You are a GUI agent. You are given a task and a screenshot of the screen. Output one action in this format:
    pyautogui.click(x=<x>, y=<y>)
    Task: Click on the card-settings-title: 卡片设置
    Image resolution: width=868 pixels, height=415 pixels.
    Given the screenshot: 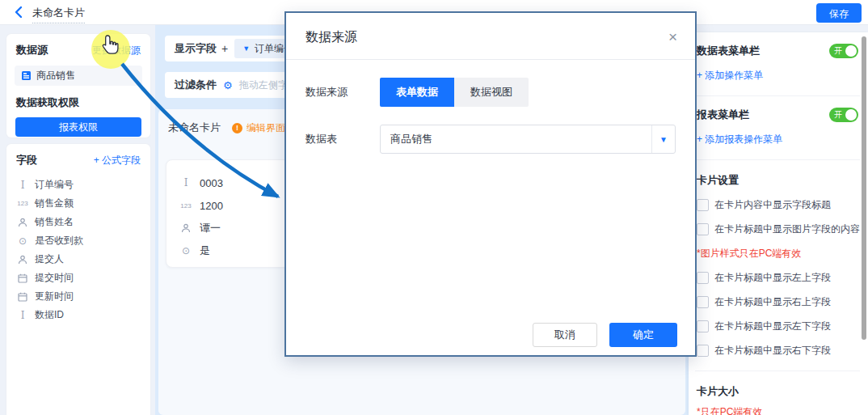 What is the action you would take?
    pyautogui.click(x=777, y=180)
    